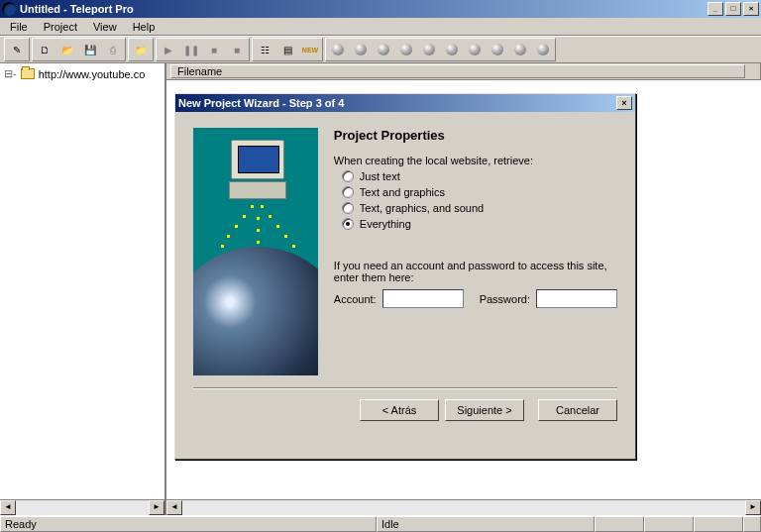 The image size is (761, 532). What do you see at coordinates (520, 50) in the screenshot?
I see `nav-sphere-9-icon` at bounding box center [520, 50].